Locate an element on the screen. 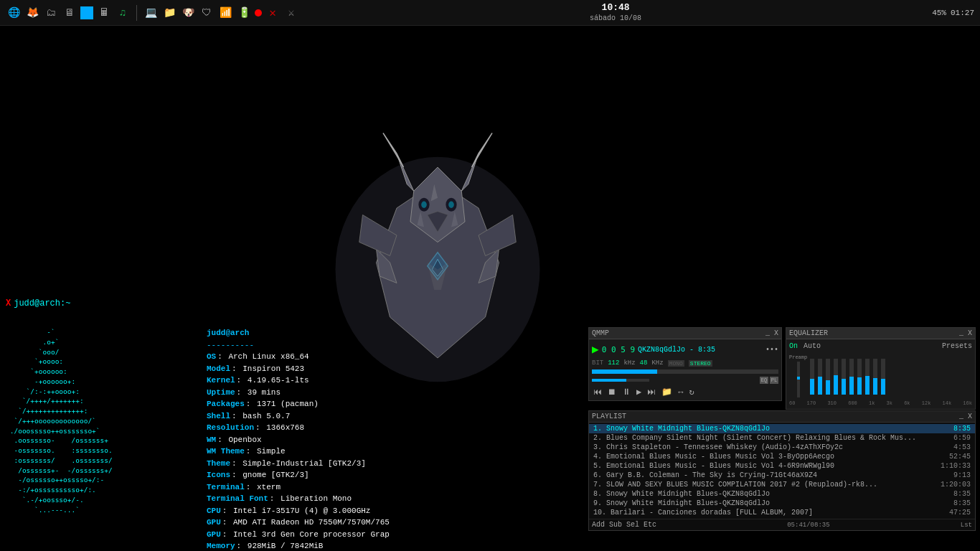  pl-btn-etc: Etc is located at coordinates (650, 525).